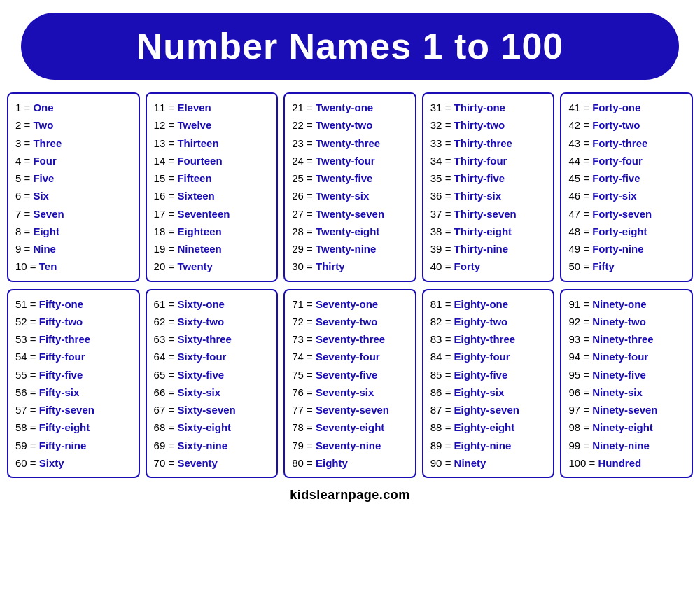 Image resolution: width=700 pixels, height=616 pixels. Describe the element at coordinates (350, 339) in the screenshot. I see `number-item-73: 73 = Seventy-three` at that location.